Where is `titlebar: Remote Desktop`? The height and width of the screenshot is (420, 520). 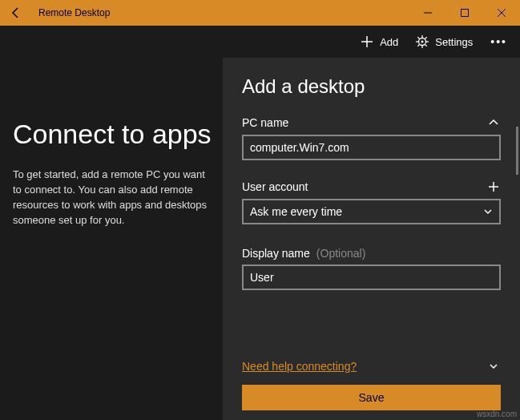
titlebar: Remote Desktop is located at coordinates (260, 13).